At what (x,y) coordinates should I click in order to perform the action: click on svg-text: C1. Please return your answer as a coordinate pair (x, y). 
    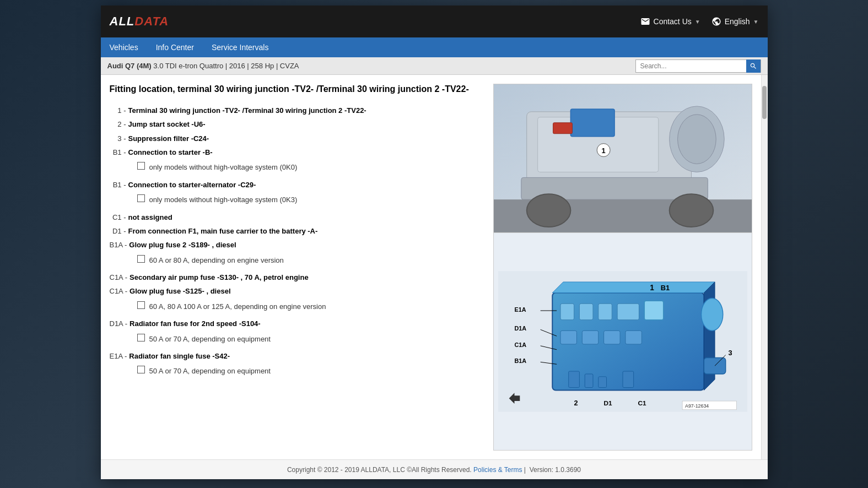
    Looking at the image, I should click on (642, 403).